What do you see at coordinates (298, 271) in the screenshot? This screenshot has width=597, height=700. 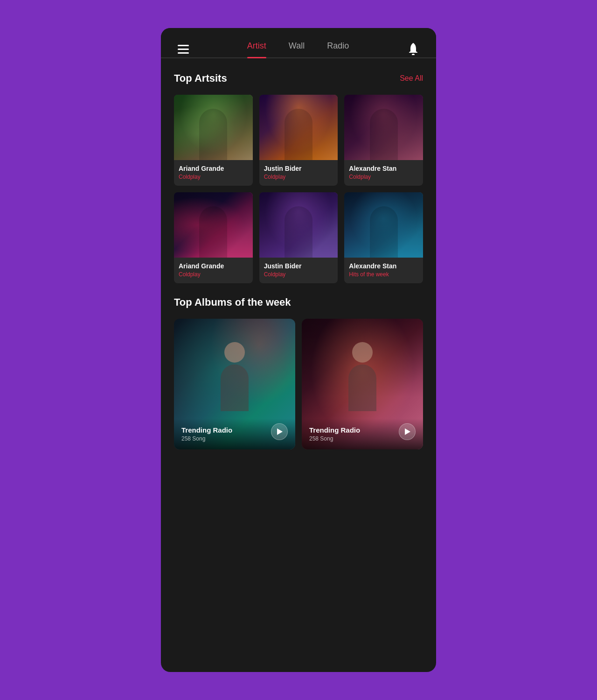 I see `artist-info-5: Justin Bider Coldplay` at bounding box center [298, 271].